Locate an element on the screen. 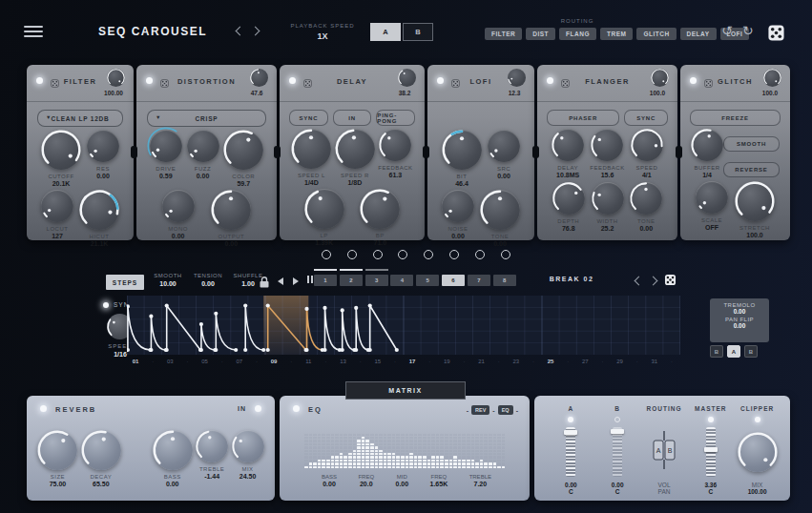 This screenshot has width=812, height=513. b-fader is located at coordinates (617, 452).